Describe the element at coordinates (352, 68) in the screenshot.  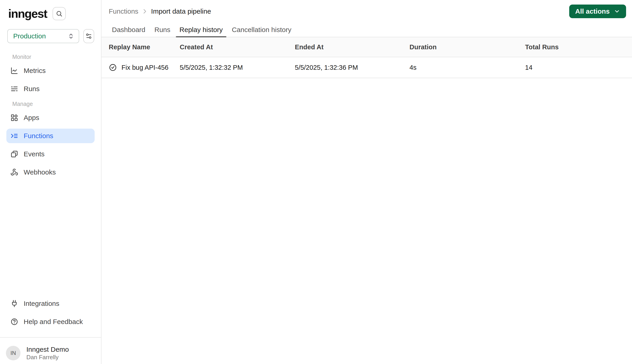
I see `ended-at-cell: 5/5/2025, 1:32:36 PM` at that location.